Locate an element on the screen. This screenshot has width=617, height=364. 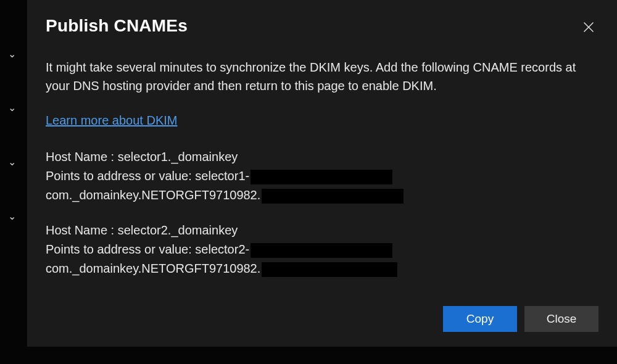
record-points-line: Points to address or value: selector1- is located at coordinates (322, 176).